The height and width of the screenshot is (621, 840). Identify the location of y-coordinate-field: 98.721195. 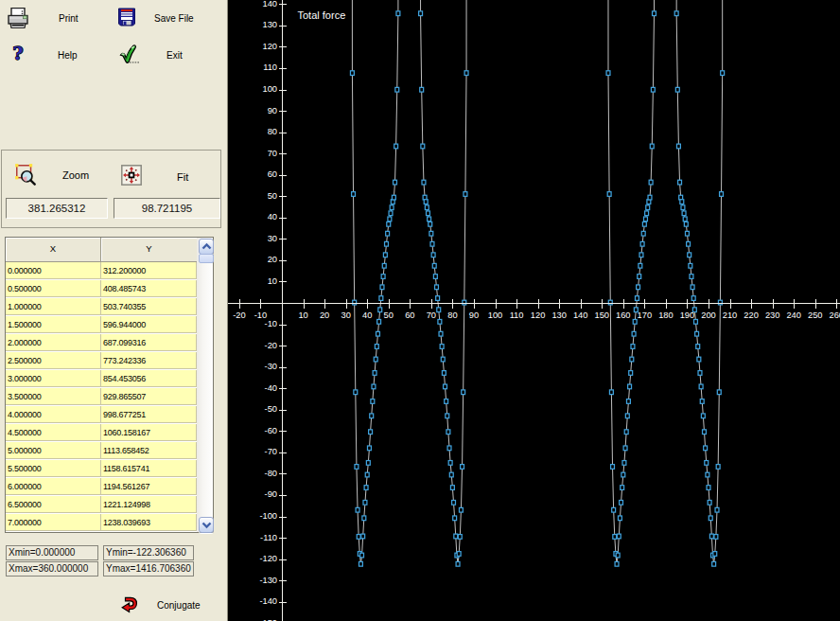
(166, 208).